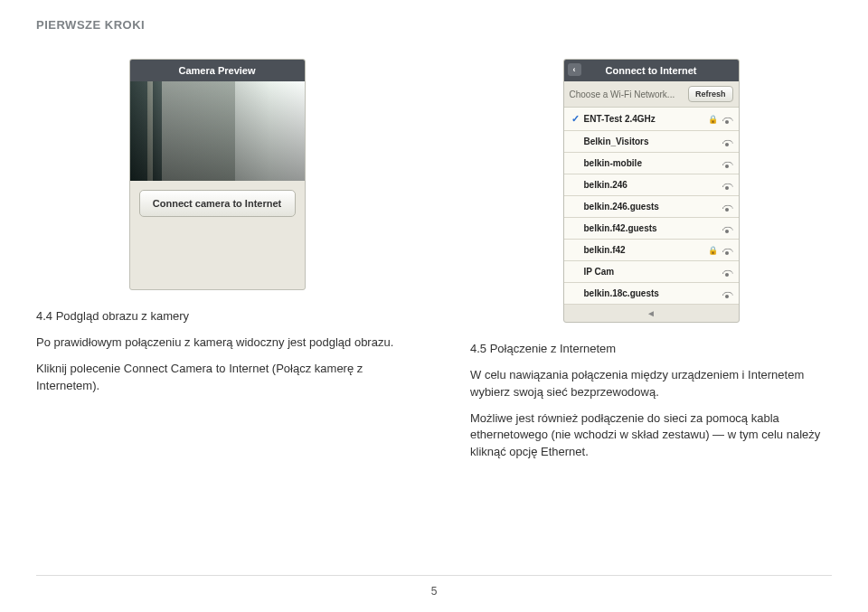  I want to click on wifi-network-item: Belkin_Visitors, so click(651, 142).